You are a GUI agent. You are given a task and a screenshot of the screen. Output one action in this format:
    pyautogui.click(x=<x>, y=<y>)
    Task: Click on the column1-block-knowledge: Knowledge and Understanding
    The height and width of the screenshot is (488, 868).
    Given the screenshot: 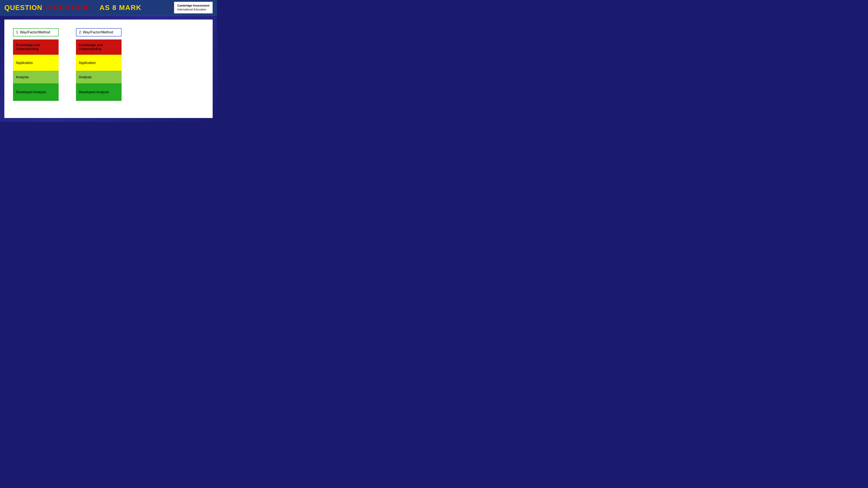 What is the action you would take?
    pyautogui.click(x=36, y=47)
    